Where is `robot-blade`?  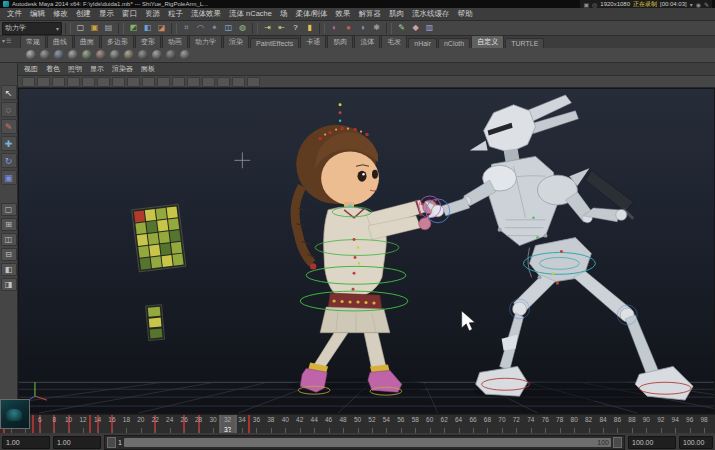 robot-blade is located at coordinates (609, 191).